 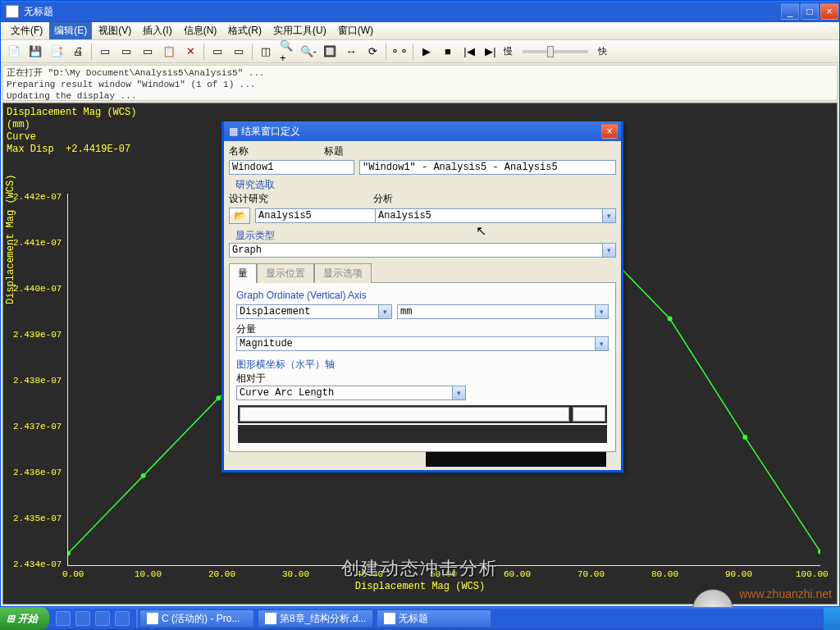 What do you see at coordinates (271, 131) in the screenshot?
I see `dialog-title: 结果窗口定义` at bounding box center [271, 131].